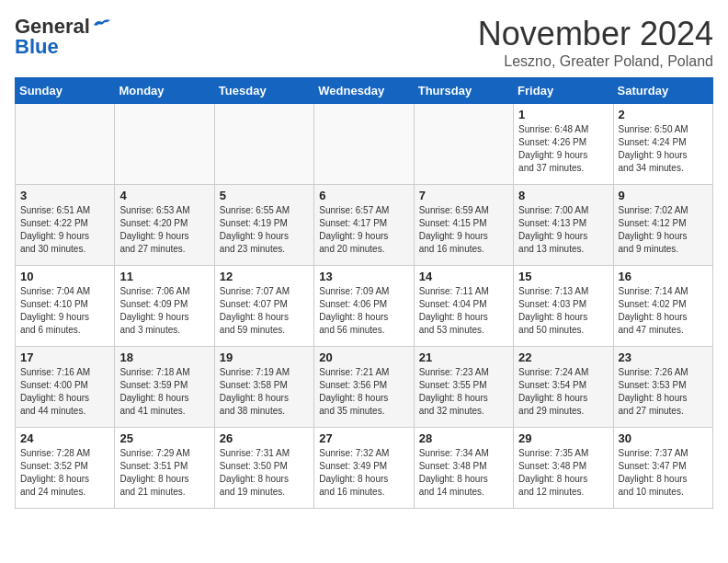 The height and width of the screenshot is (563, 728). I want to click on calendar-day-cell: 23Sunrise: 7:26 AM Sunset: 3:53 PM Dayli…, so click(663, 387).